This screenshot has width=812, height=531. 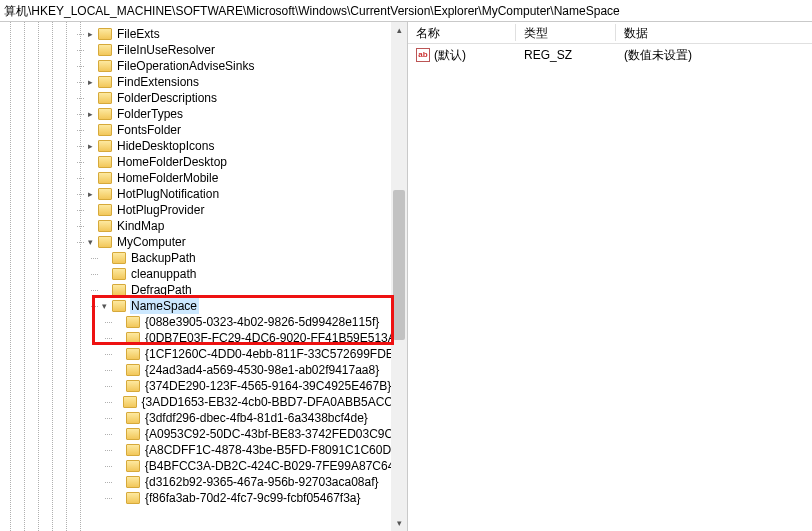 What do you see at coordinates (399, 276) in the screenshot?
I see `tree-scrollbar: ▴ ▾` at bounding box center [399, 276].